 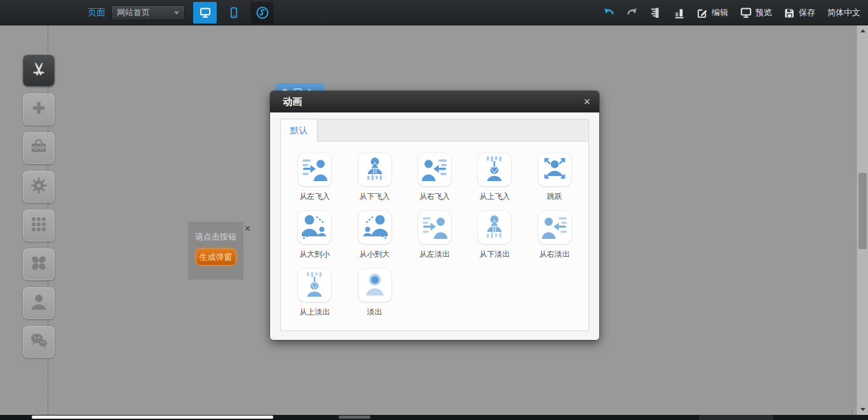 I want to click on save-button: 保存, so click(x=799, y=13).